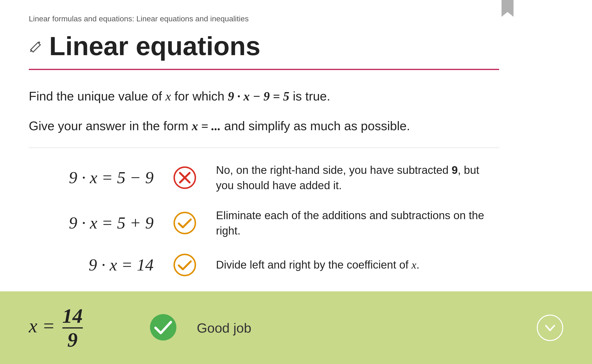 The width and height of the screenshot is (592, 364). I want to click on answer-correct-icon, so click(163, 328).